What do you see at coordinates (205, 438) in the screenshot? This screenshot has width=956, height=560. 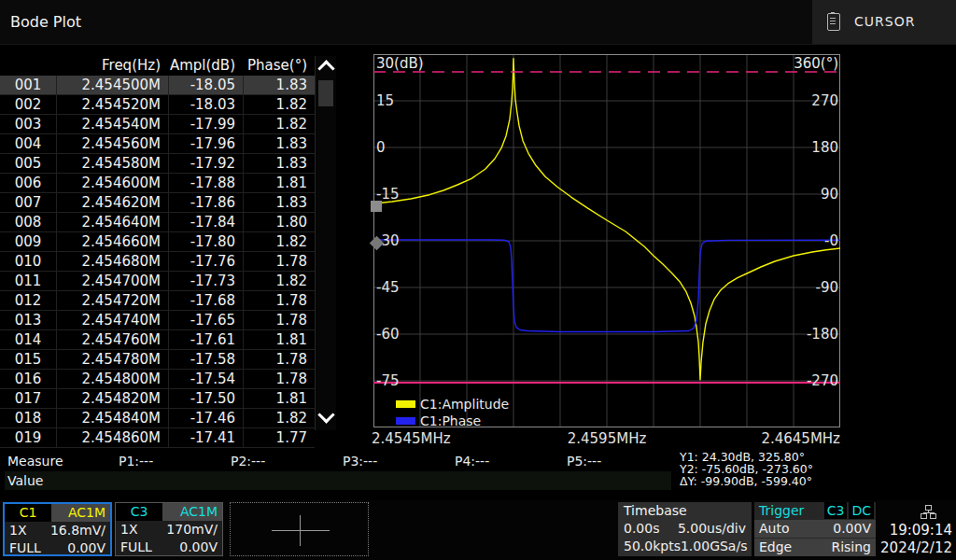 I see `cell-ampl: -17.41` at bounding box center [205, 438].